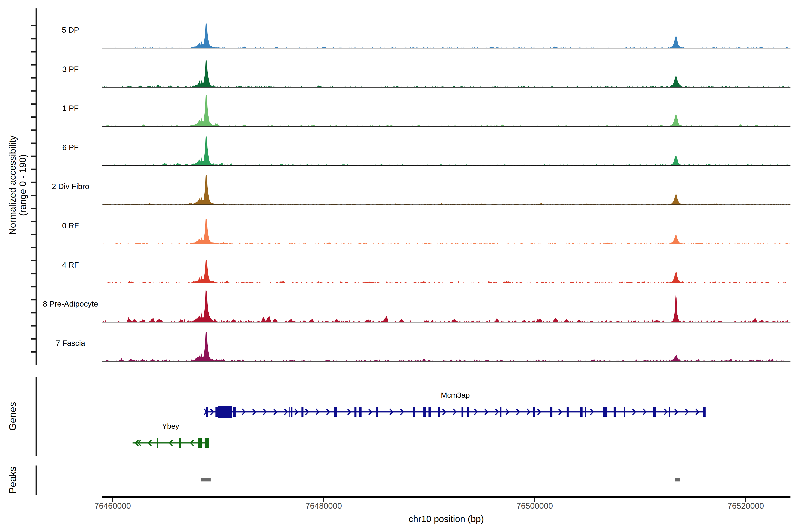 The height and width of the screenshot is (532, 798). What do you see at coordinates (71, 108) in the screenshot?
I see `track-label-1-pf: 1 PF` at bounding box center [71, 108].